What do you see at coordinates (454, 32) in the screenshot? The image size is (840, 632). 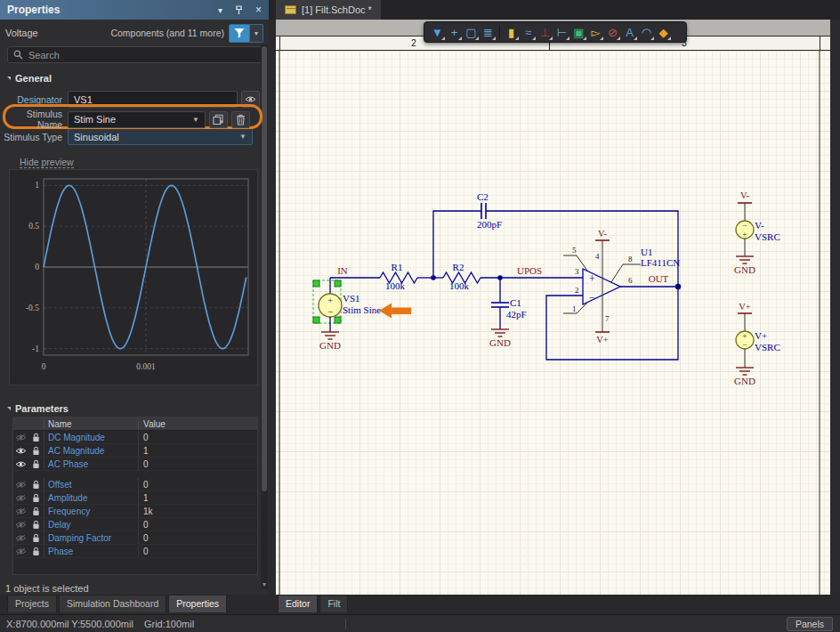 I see `crosshair-icon: +` at bounding box center [454, 32].